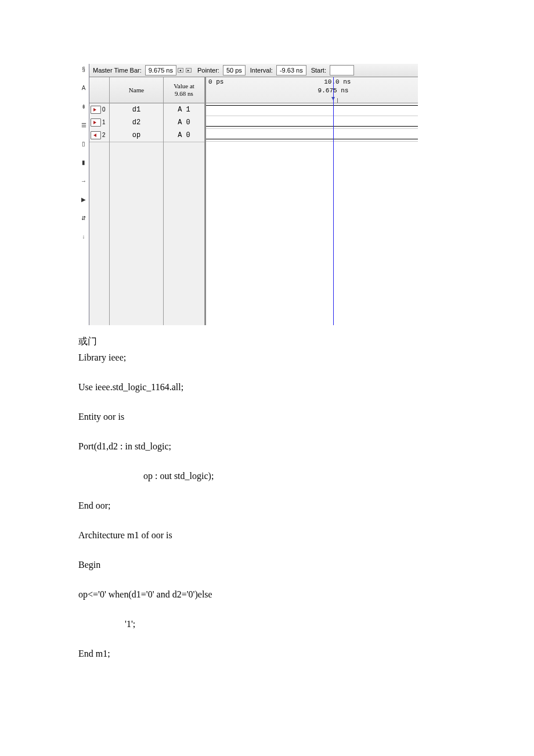 Image resolution: width=534 pixels, height=756 pixels. I want to click on signal-index: 1, so click(99, 123).